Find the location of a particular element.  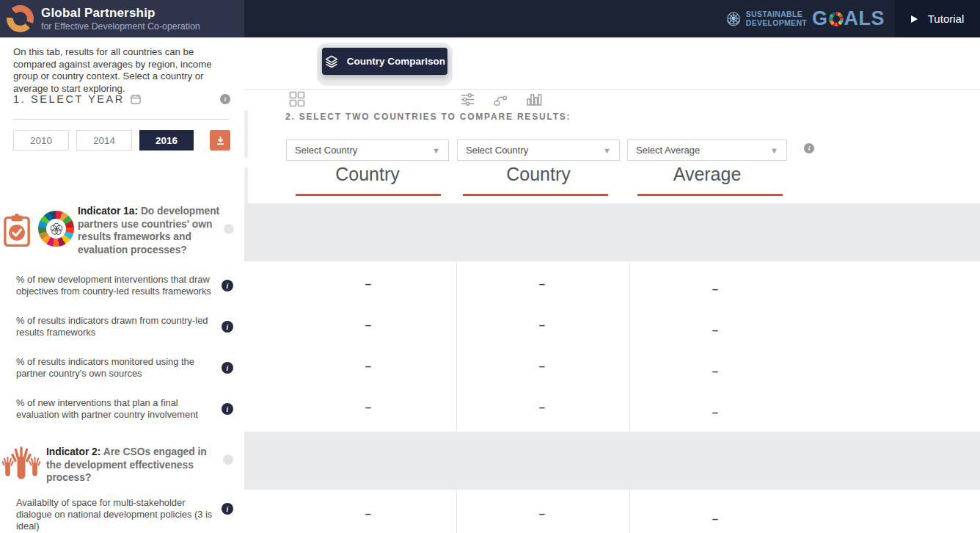

select-year-section: 1. SELECT YEAR i is located at coordinates (122, 99).